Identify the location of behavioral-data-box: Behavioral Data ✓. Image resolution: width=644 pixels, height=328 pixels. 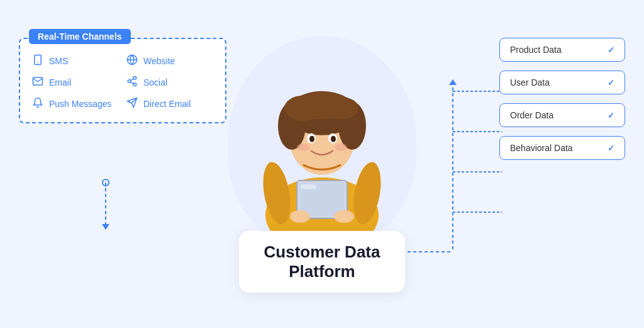
(562, 148).